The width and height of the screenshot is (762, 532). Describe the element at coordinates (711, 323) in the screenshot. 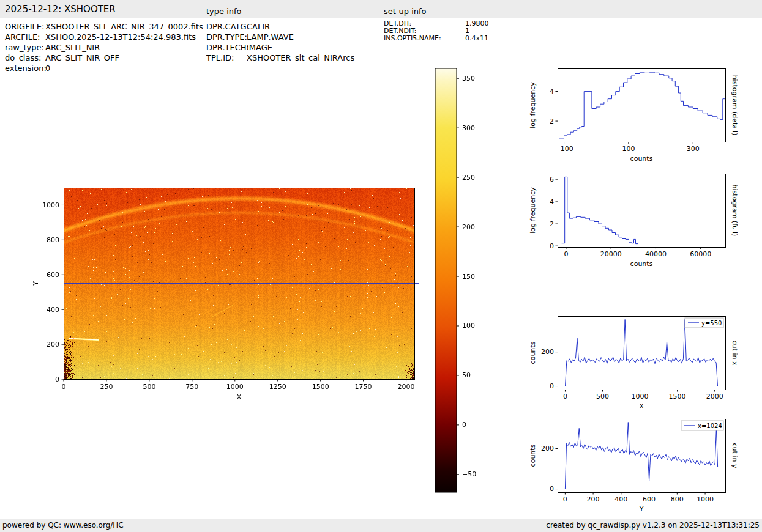

I see `svg-text: y=550` at that location.